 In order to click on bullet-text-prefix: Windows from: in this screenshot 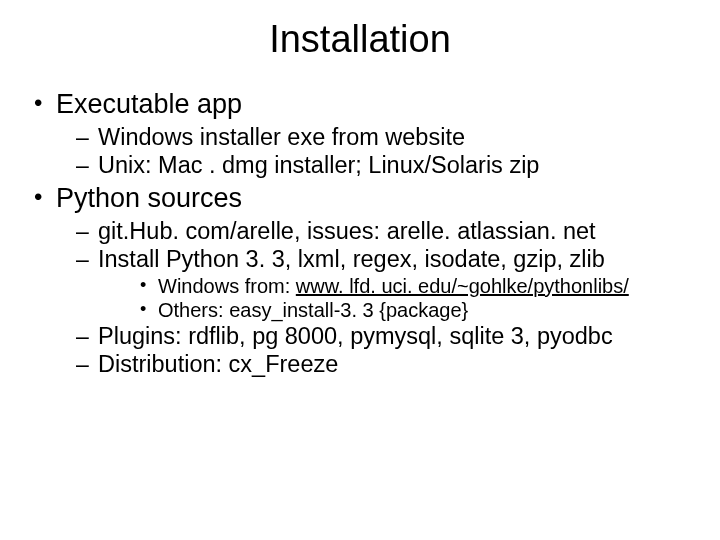, I will do `click(227, 286)`.